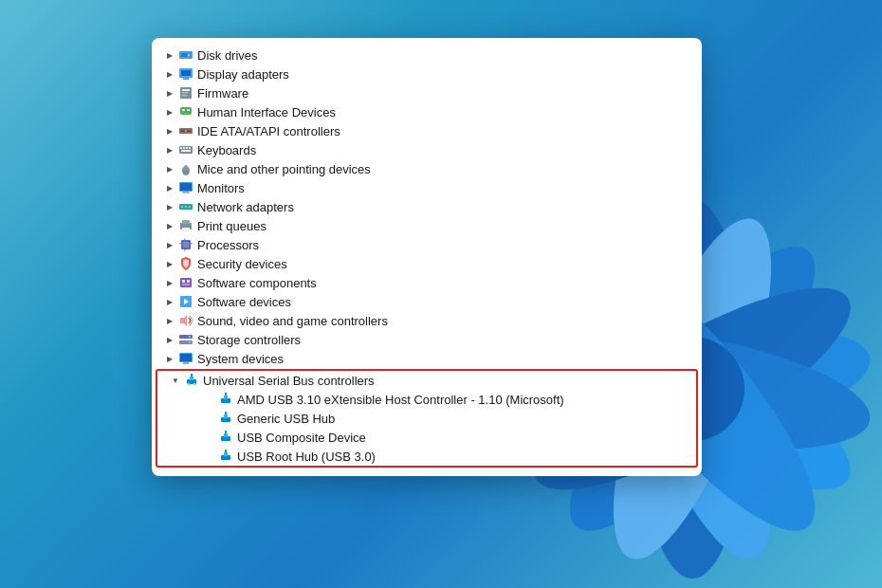 This screenshot has width=882, height=588. I want to click on chevron-network-adapters: ▶, so click(170, 207).